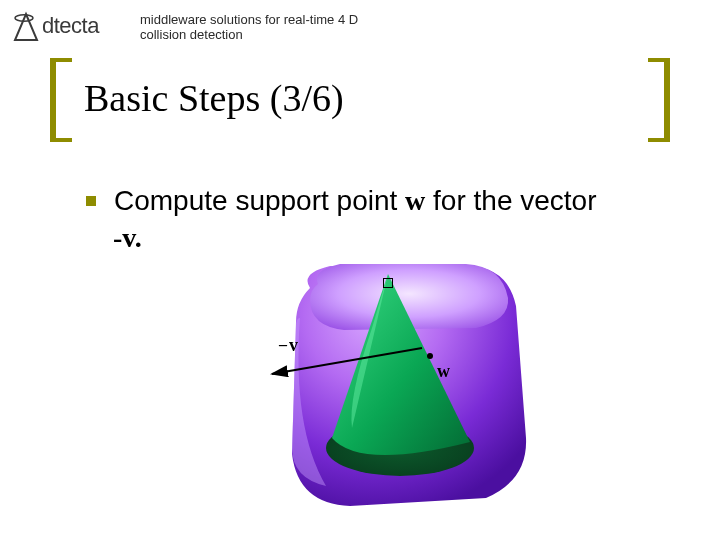  Describe the element at coordinates (393, 219) in the screenshot. I see `bullet-row: Compute support point w for the vector -…` at that location.